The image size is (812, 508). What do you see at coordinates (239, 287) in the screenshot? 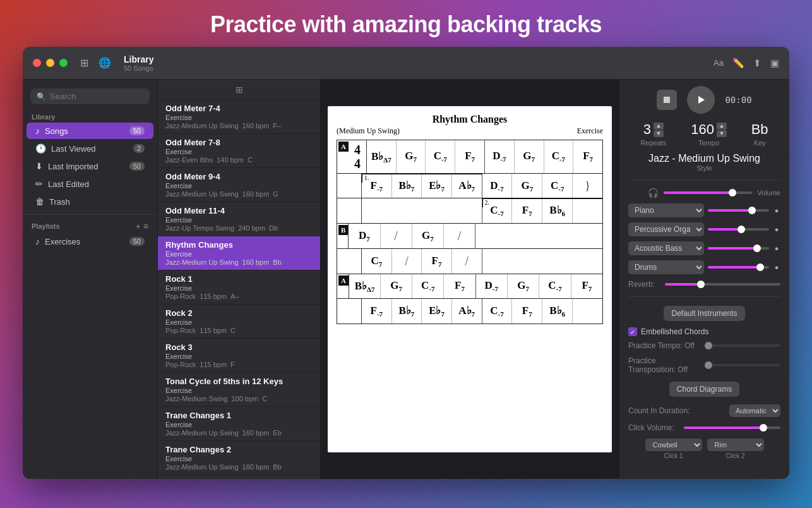
I see `song-item-rock1: Rock 1 Exercise Pop-Rock 115 bpm A–` at bounding box center [239, 287].